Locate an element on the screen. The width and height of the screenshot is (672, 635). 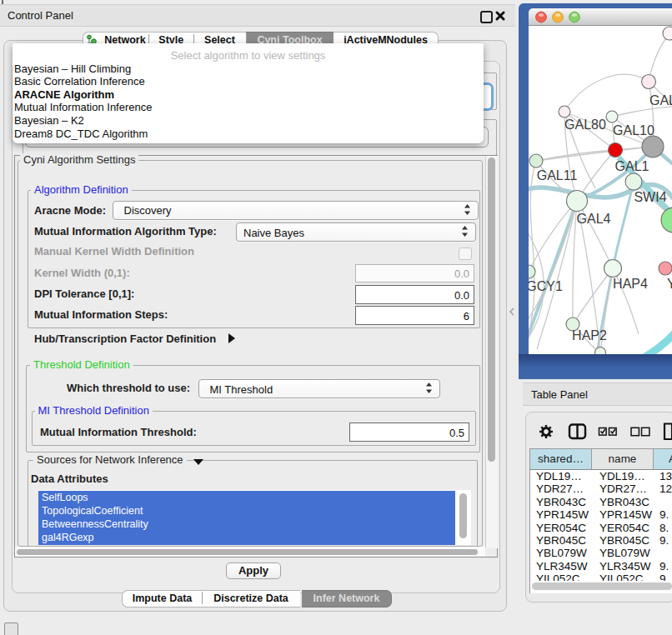
svg-text: SWI4 is located at coordinates (650, 197).